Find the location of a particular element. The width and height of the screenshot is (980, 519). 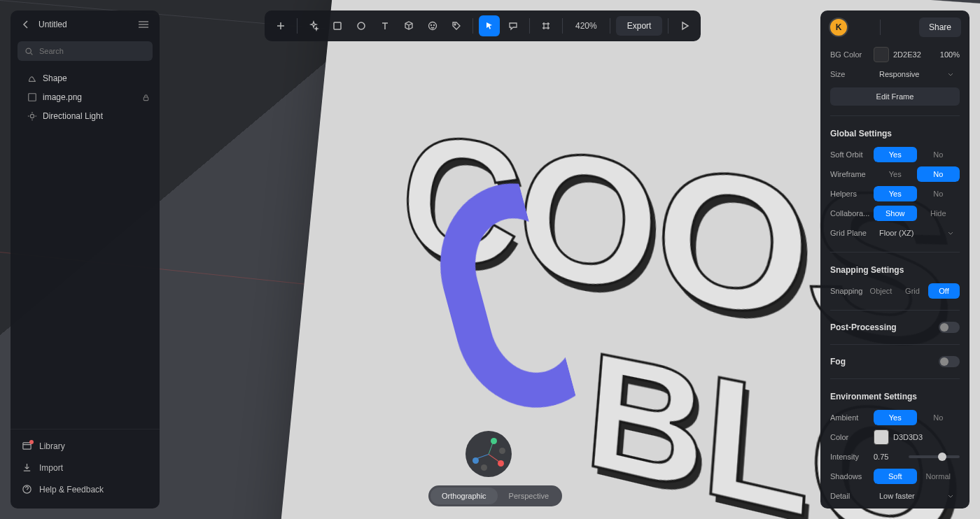

help-label: Help & Feedback is located at coordinates (71, 490).